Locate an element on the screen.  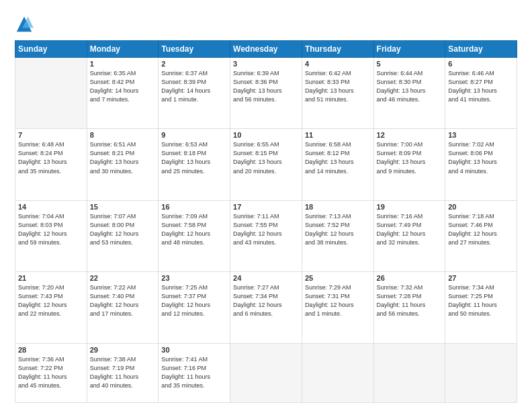
day-number: 3 is located at coordinates (266, 64).